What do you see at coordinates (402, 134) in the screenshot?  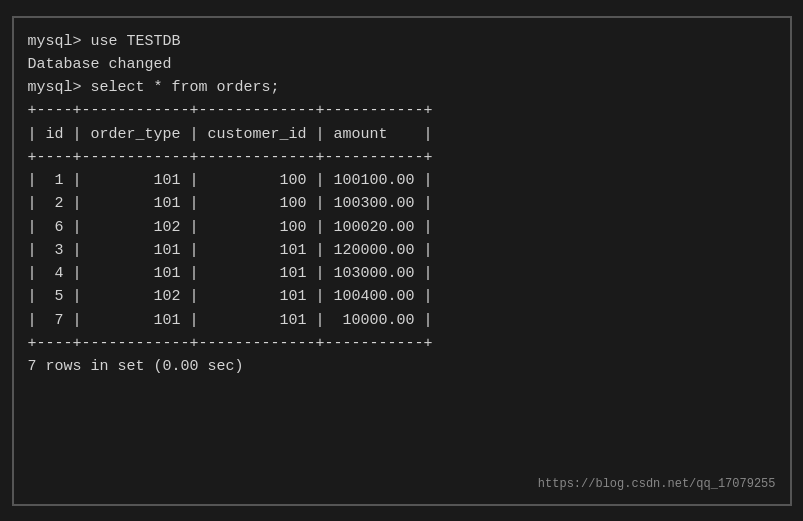 I see `terminal-line: | id | order_type | customer_id | amount…` at bounding box center [402, 134].